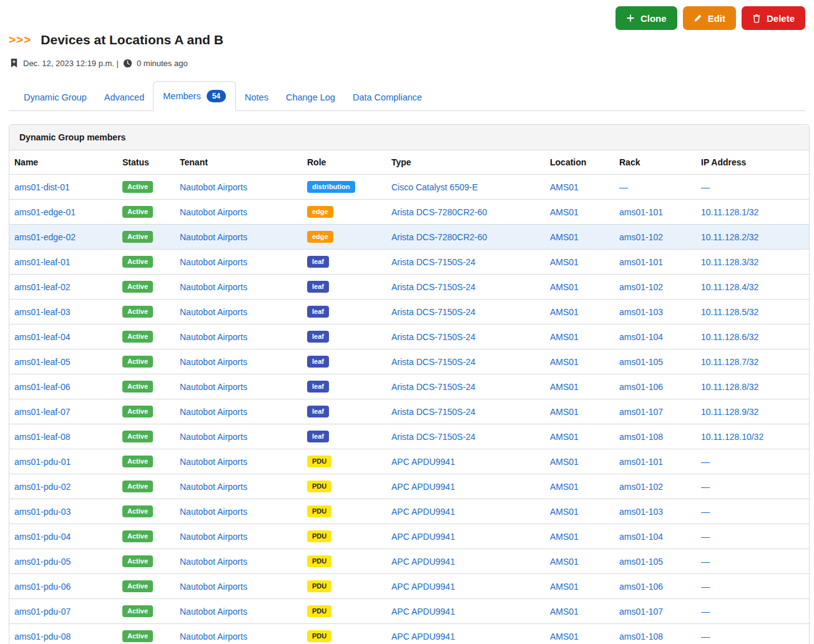  Describe the element at coordinates (42, 512) in the screenshot. I see `device-name-link: ams01-pdu-03` at that location.